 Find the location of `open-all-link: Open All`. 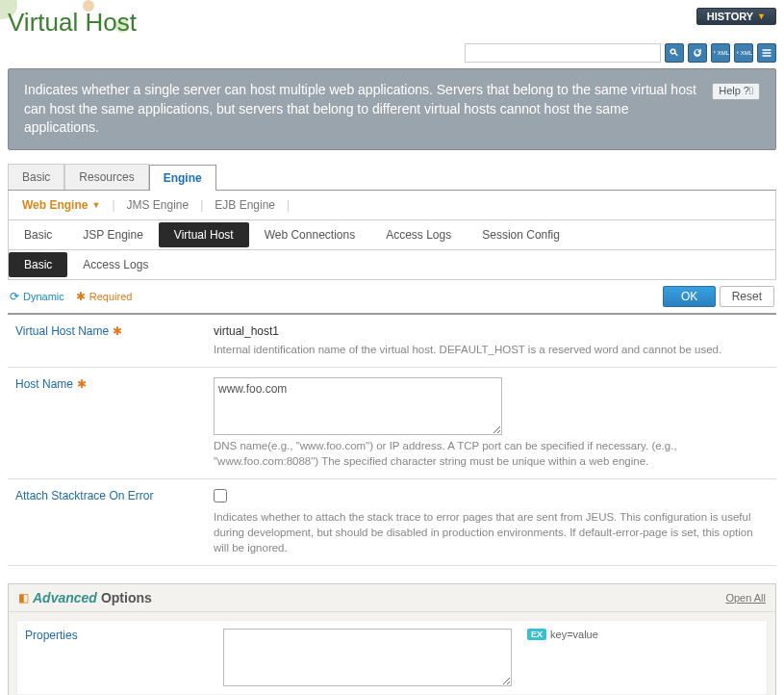

open-all-link: Open All is located at coordinates (746, 598).